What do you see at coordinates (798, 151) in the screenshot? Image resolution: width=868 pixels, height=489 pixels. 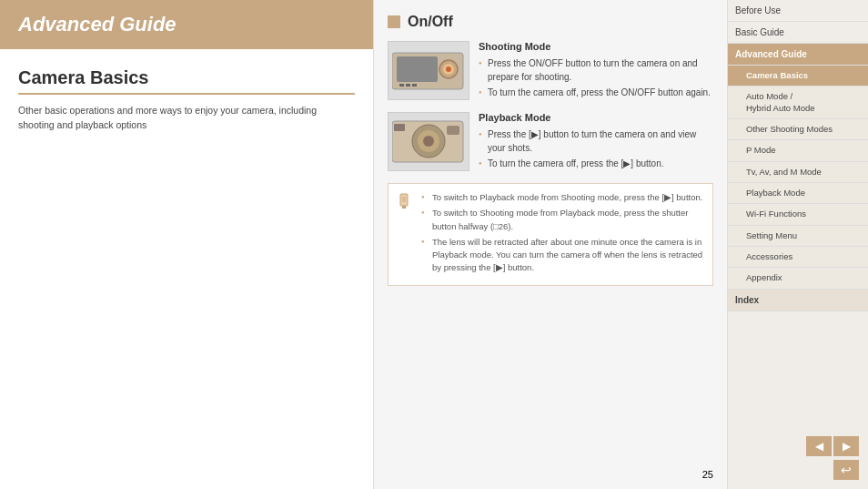 I see `toc-p-mode: P Mode` at bounding box center [798, 151].